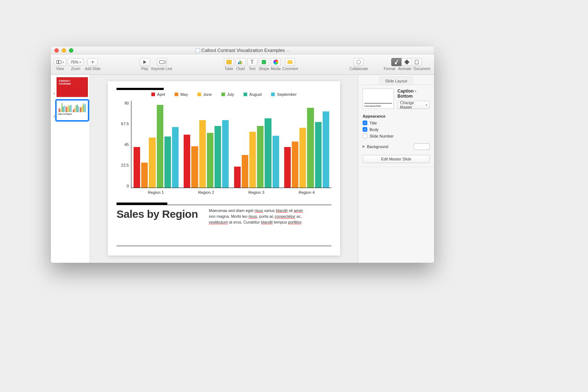 This screenshot has height=392, width=588. Describe the element at coordinates (288, 50) in the screenshot. I see `chevron-down-icon: ⌄` at that location.